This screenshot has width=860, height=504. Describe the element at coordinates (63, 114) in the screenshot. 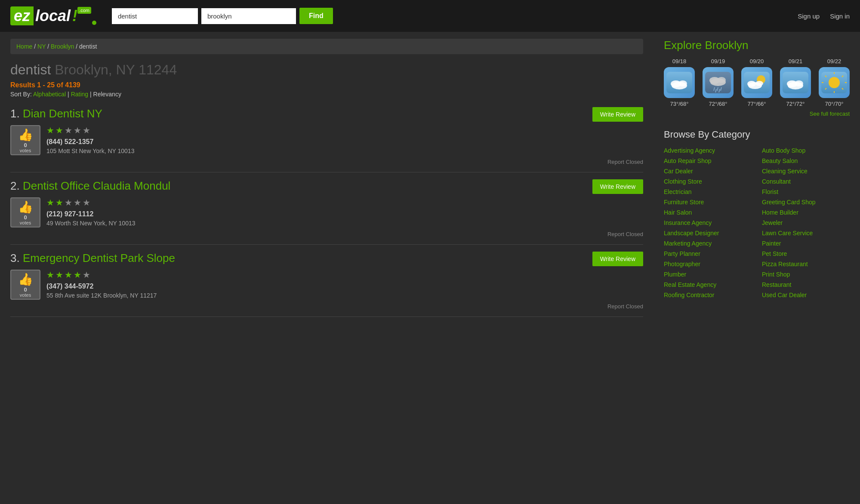

I see `listing-name-link: Dian Dentist NY` at that location.